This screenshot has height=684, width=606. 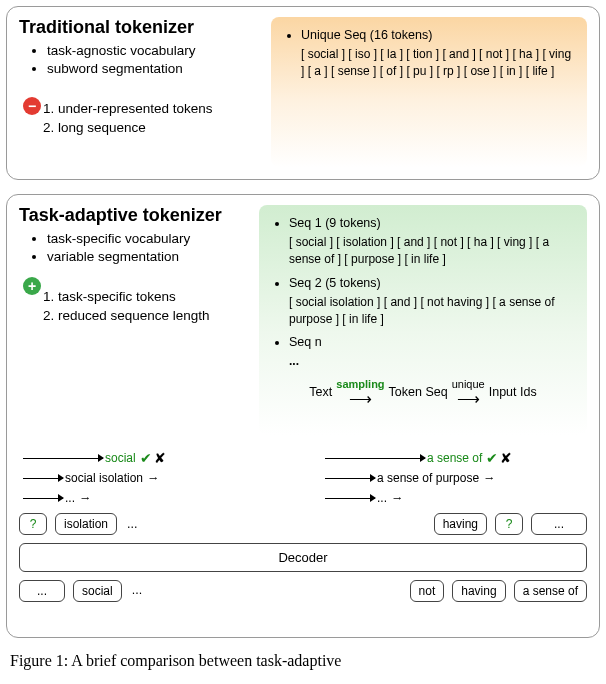 I want to click on traditional-prop-2: subword segmentation, so click(x=157, y=69).